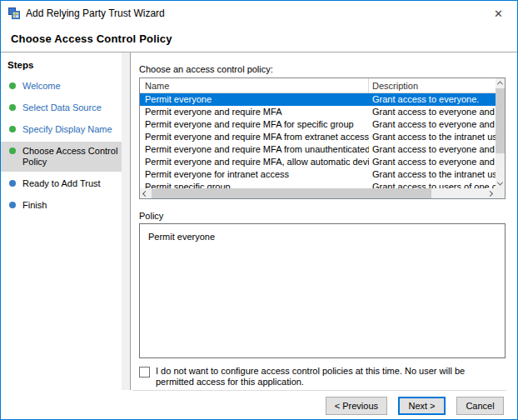 The image size is (518, 420). I want to click on skip-policy-option: I do not want to configure access contro…, so click(322, 377).